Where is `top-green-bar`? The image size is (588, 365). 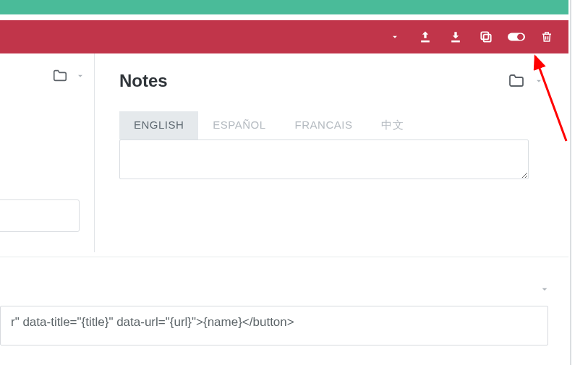 top-green-bar is located at coordinates (284, 7).